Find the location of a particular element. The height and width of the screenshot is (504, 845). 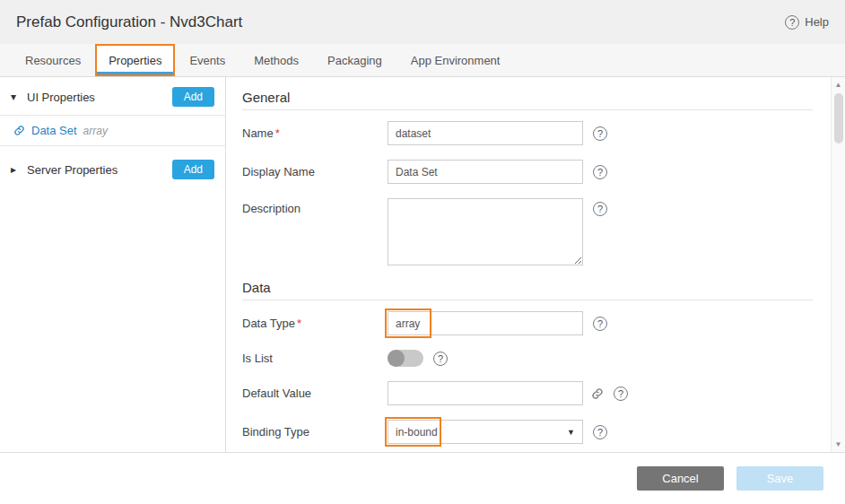

binding-type-help-icon: ? is located at coordinates (600, 432).